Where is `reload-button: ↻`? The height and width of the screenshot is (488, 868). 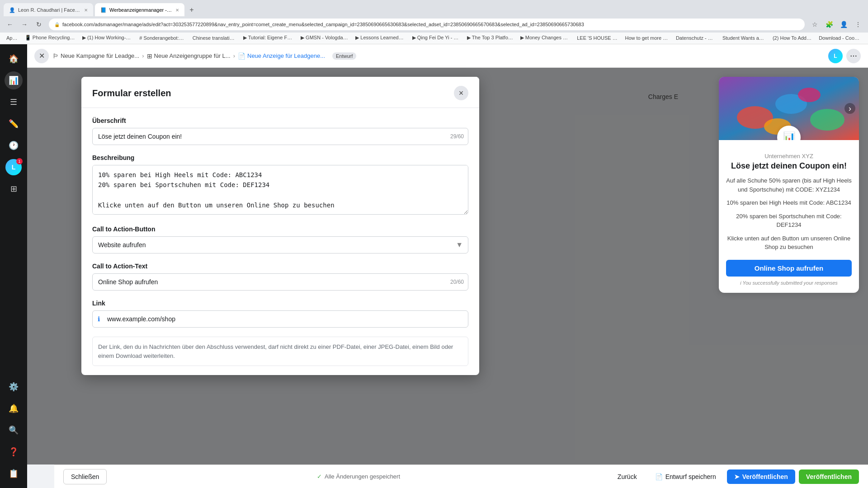
reload-button: ↻ is located at coordinates (39, 24).